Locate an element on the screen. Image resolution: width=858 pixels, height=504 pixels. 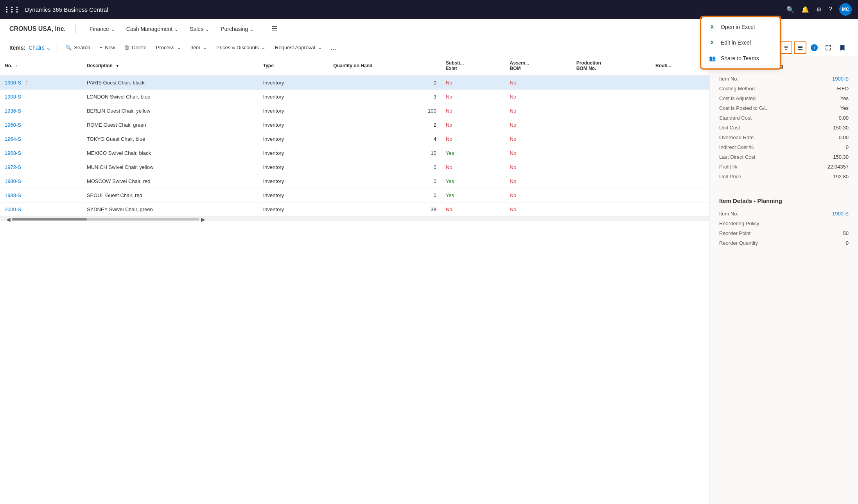
item-no-link: 1968-S is located at coordinates (13, 153).